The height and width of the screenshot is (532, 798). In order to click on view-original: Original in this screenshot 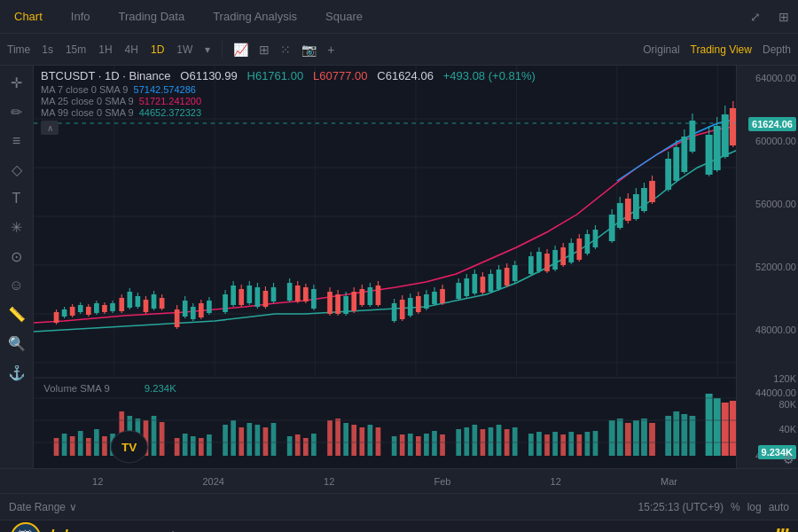, I will do `click(661, 50)`.